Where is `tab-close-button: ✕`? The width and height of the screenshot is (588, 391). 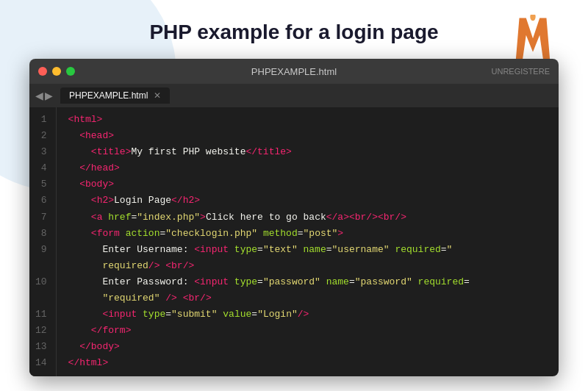 tab-close-button: ✕ is located at coordinates (157, 96).